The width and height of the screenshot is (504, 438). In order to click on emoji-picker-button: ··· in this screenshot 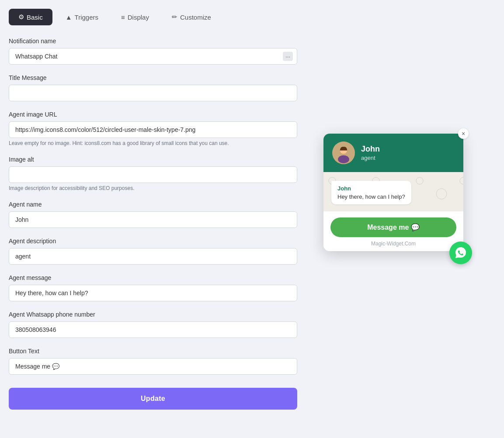, I will do `click(288, 57)`.